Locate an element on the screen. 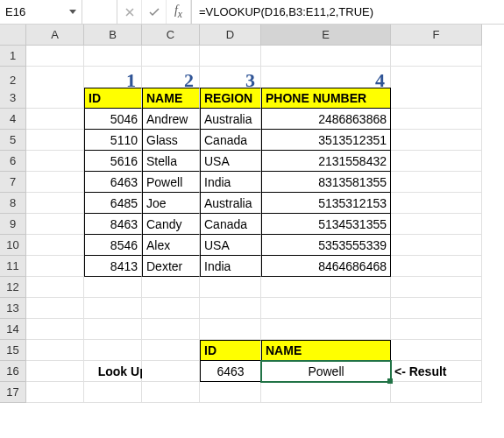 The height and width of the screenshot is (438, 504). cell-D12 is located at coordinates (231, 287).